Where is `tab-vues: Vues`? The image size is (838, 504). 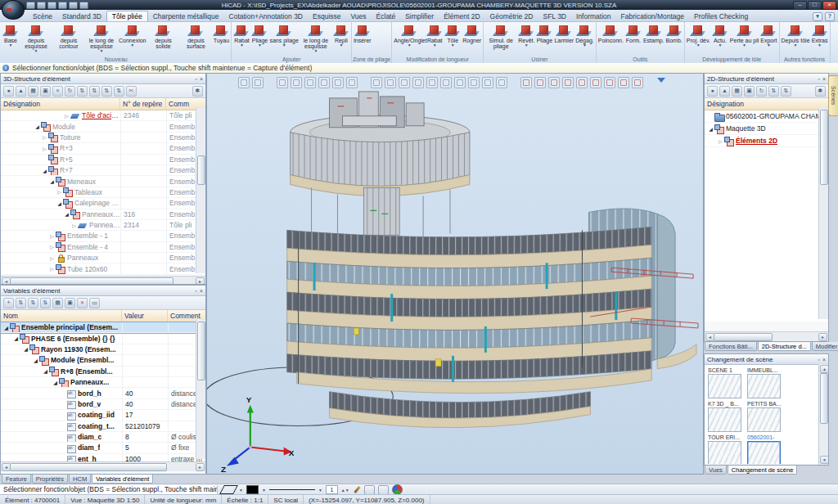 tab-vues: Vues is located at coordinates (358, 16).